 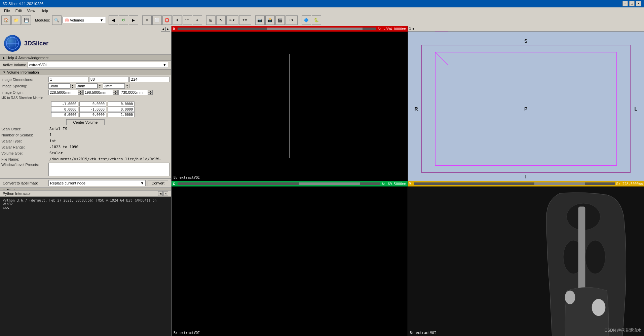 I want to click on menu-file: File, so click(x=7, y=11).